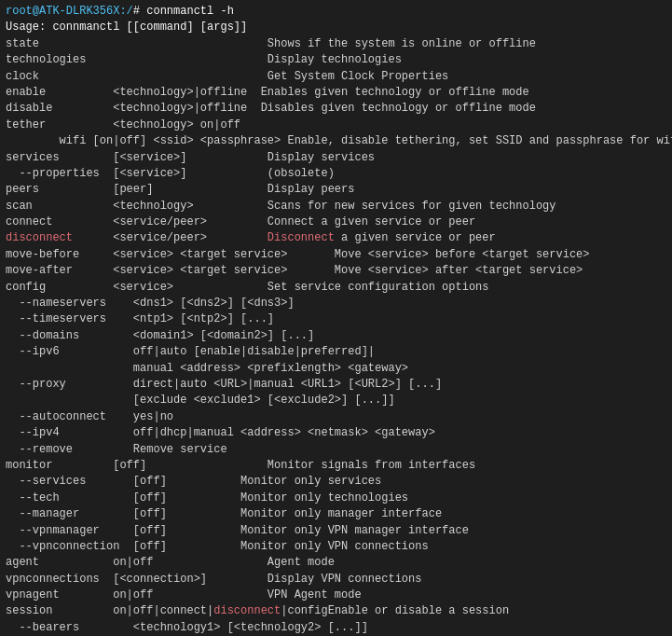 This screenshot has width=672, height=636. Describe the element at coordinates (336, 353) in the screenshot. I see `ipv6-line: --ipv6 off|auto [enable|disable|preferre…` at that location.